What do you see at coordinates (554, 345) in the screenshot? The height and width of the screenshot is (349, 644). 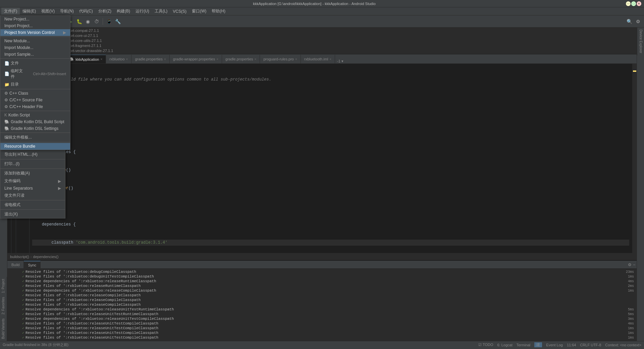 I see `status-event-log: Event Log` at bounding box center [554, 345].